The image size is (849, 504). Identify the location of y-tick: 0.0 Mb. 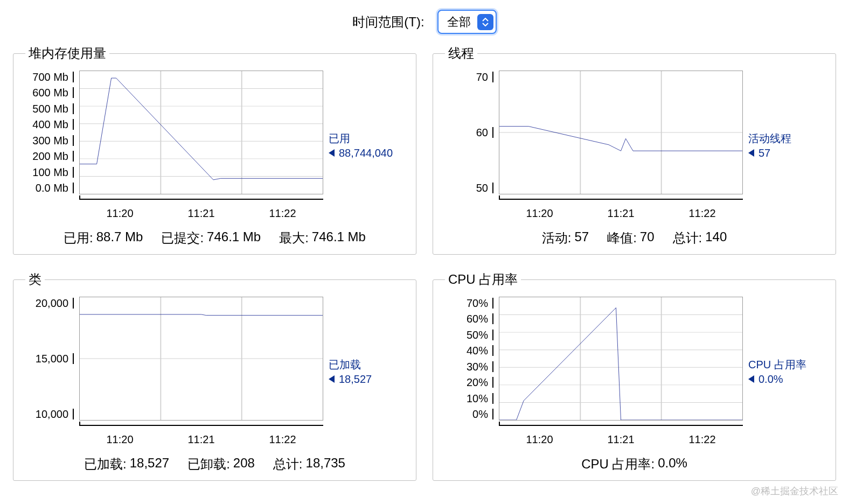
(55, 188).